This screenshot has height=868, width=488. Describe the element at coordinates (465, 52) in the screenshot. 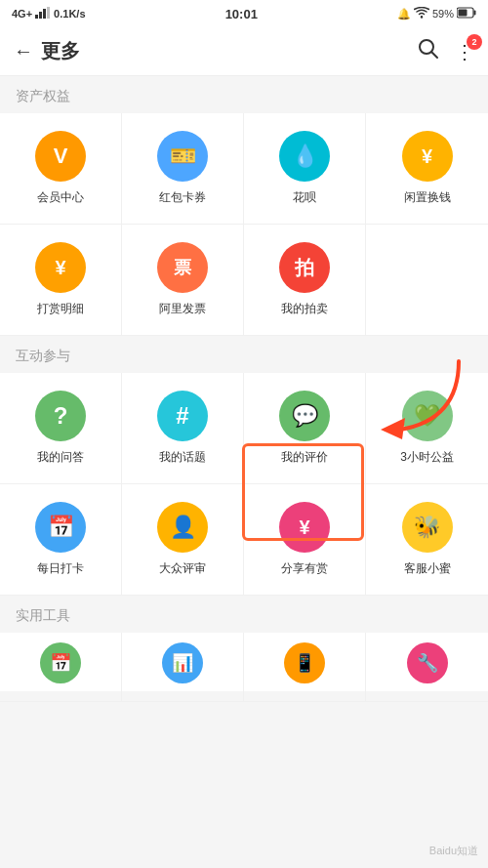

I see `more-button: ⋮ 2` at that location.